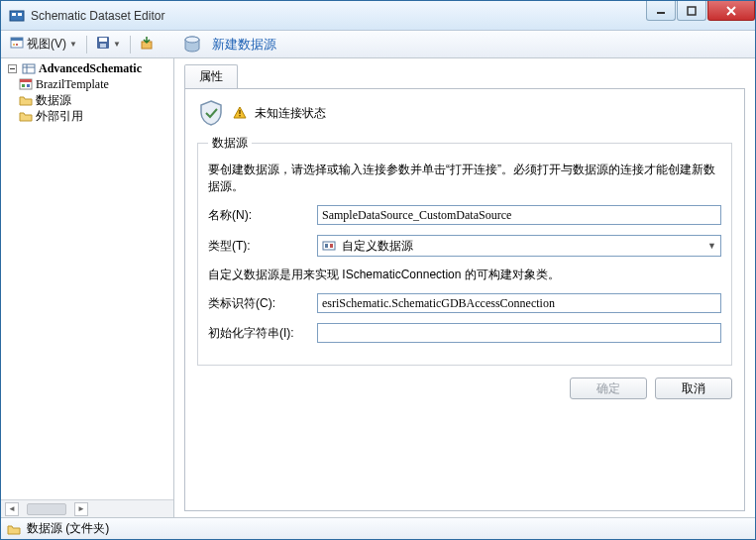 Image resolution: width=756 pixels, height=540 pixels. What do you see at coordinates (44, 45) in the screenshot?
I see `view-menu-button: 视图(V) ▼` at bounding box center [44, 45].